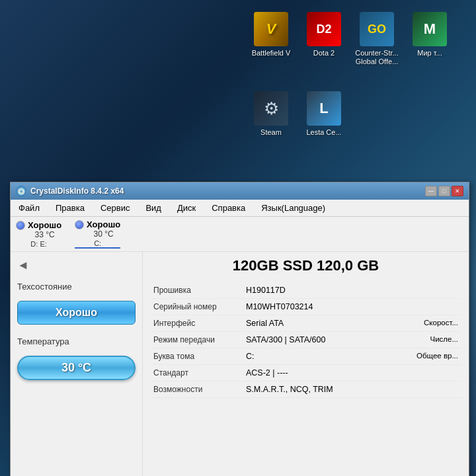 This screenshot has width=476, height=476. What do you see at coordinates (305, 373) in the screenshot?
I see `info-row-5: Стандарт ACS-2 | ----` at bounding box center [305, 373].